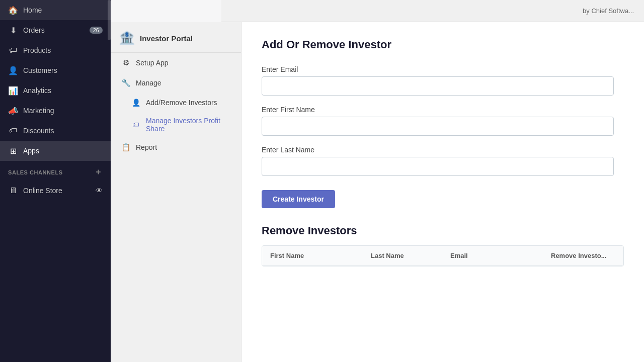 The image size is (644, 362). Describe the element at coordinates (608, 11) in the screenshot. I see `by-text: by Chief Softwa...` at that location.